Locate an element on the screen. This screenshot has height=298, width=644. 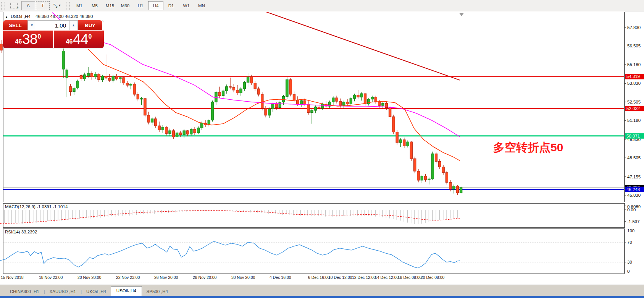
tf-button-W1: W1 is located at coordinates (186, 6).